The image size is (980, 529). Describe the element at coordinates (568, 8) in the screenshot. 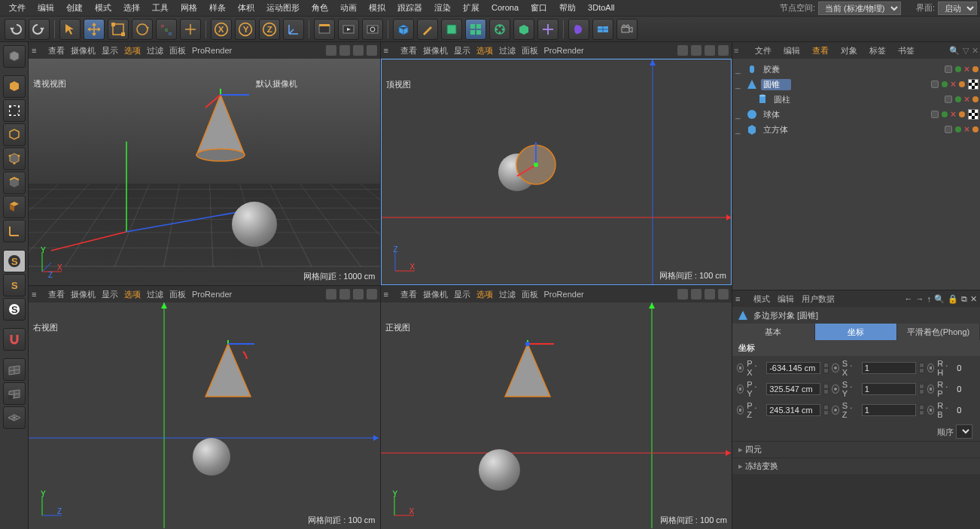

I see `menu-帮助: 帮助` at that location.